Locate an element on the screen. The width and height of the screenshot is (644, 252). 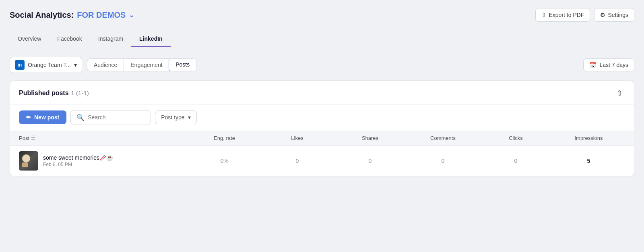
segment-tab-audience: Audience is located at coordinates (105, 65).